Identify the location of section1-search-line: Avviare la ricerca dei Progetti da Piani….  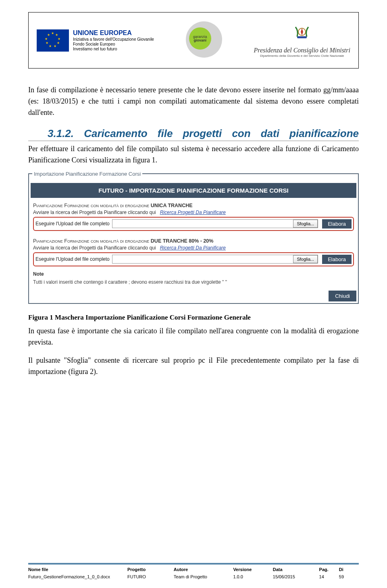
(194, 212).